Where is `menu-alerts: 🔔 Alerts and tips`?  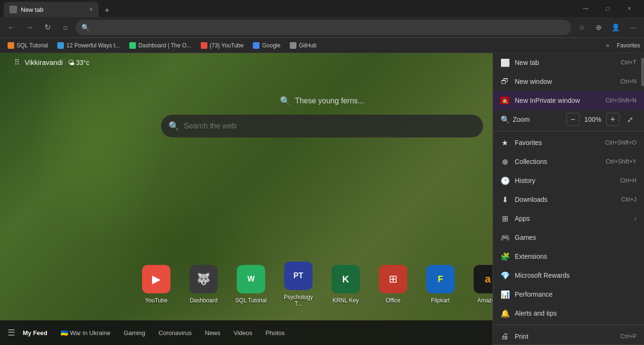 menu-alerts: 🔔 Alerts and tips is located at coordinates (568, 313).